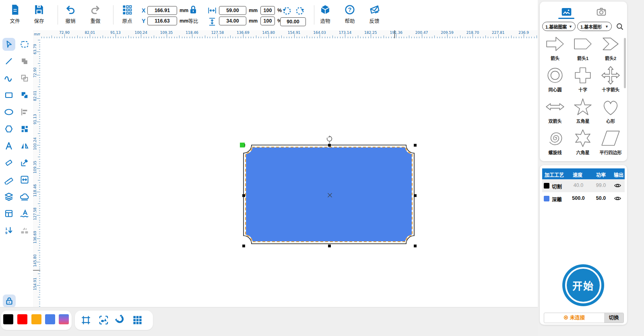  I want to click on save-button: 保存, so click(39, 14).